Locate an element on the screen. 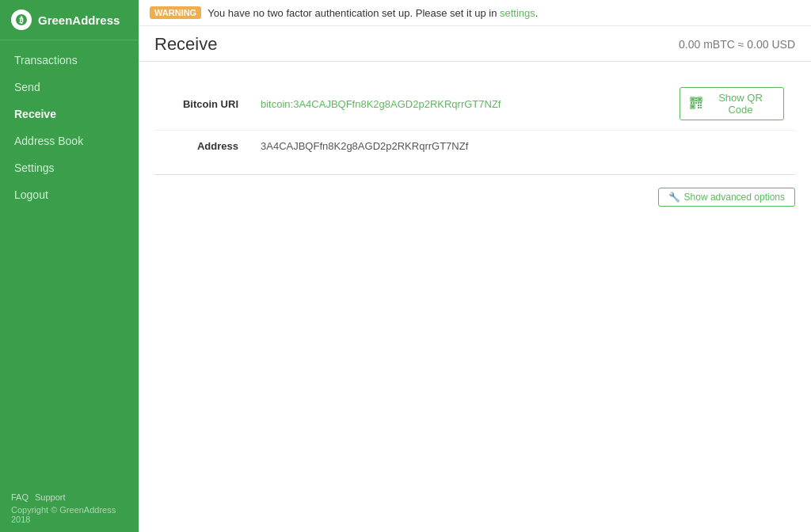  qr-icon is located at coordinates (696, 104).